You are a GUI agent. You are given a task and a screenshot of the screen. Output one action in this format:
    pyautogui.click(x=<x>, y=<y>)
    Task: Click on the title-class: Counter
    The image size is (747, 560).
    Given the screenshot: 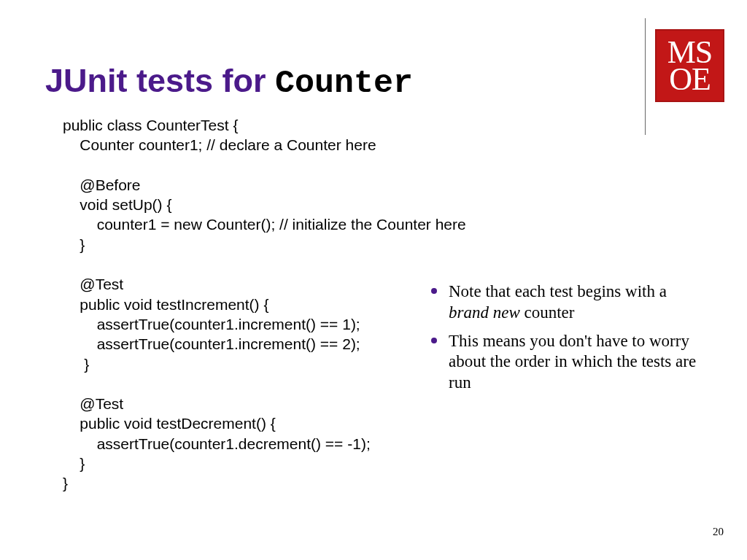 What is the action you would take?
    pyautogui.click(x=344, y=83)
    